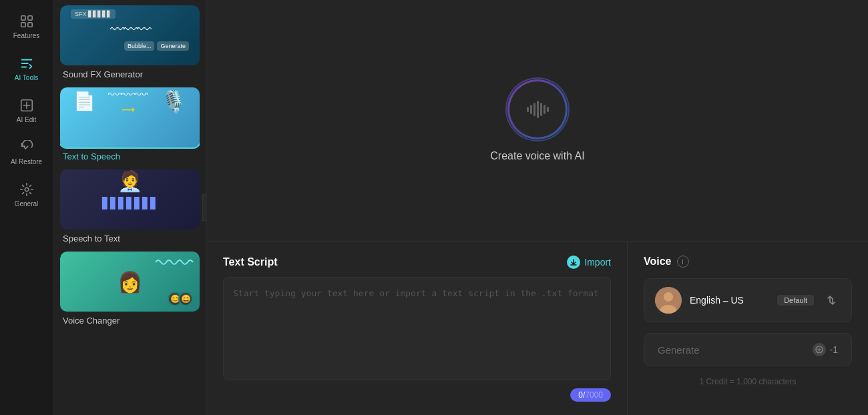 This screenshot has height=415, width=868. I want to click on tool-card-vc: 👩 😊 😄 Voice Changer, so click(130, 290).